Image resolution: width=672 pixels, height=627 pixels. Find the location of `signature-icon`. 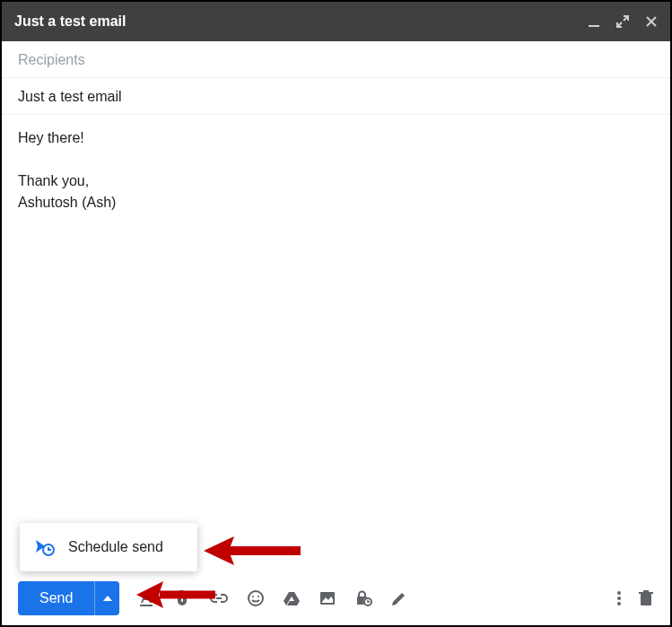

signature-icon is located at coordinates (399, 598).